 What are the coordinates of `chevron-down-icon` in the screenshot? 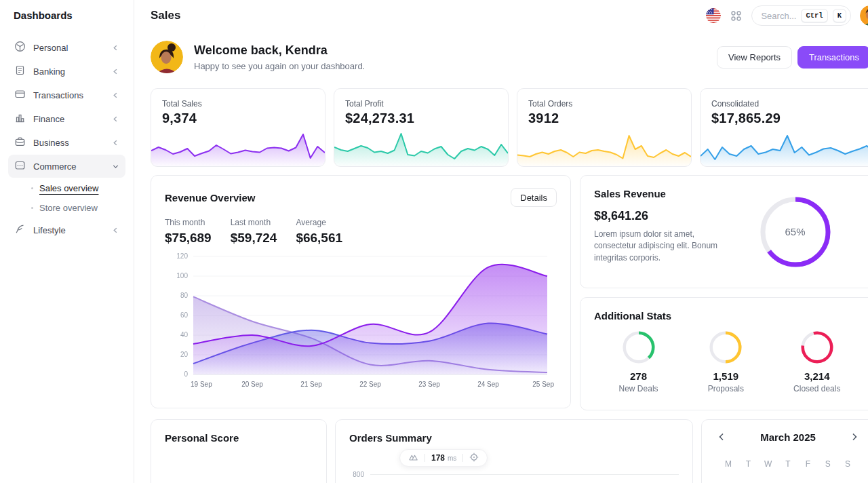 It's located at (115, 167).